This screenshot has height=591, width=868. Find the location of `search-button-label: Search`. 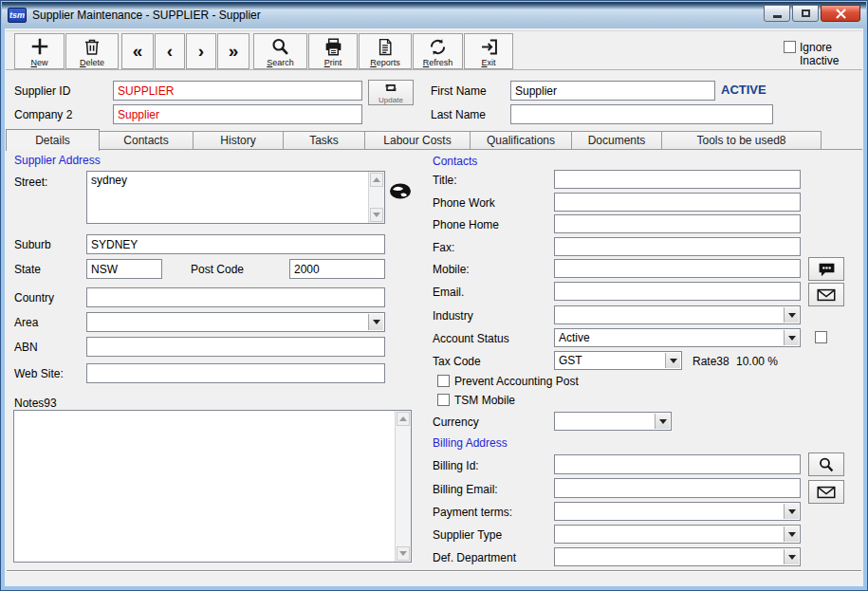

search-button-label: Search is located at coordinates (281, 63).